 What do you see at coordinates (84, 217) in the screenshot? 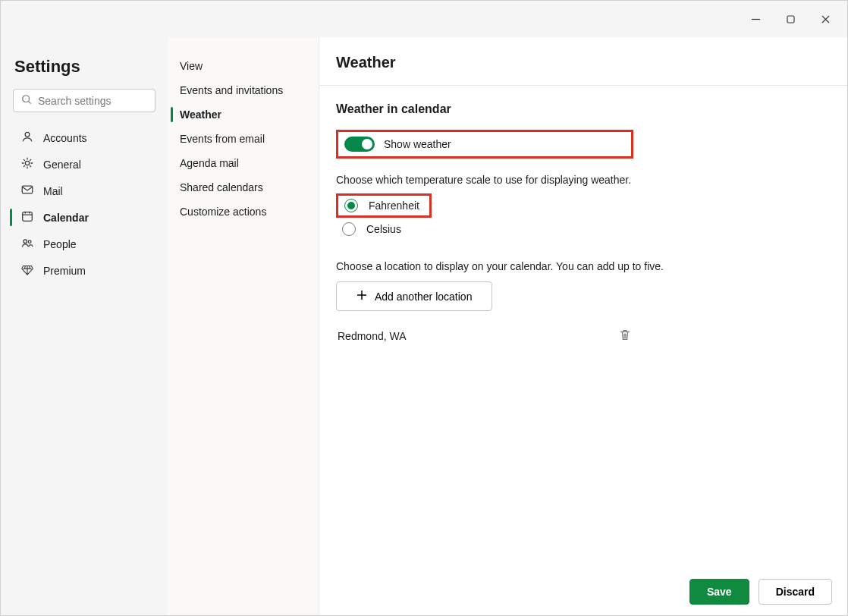
I see `sidebar-item-calendar: Calendar` at bounding box center [84, 217].